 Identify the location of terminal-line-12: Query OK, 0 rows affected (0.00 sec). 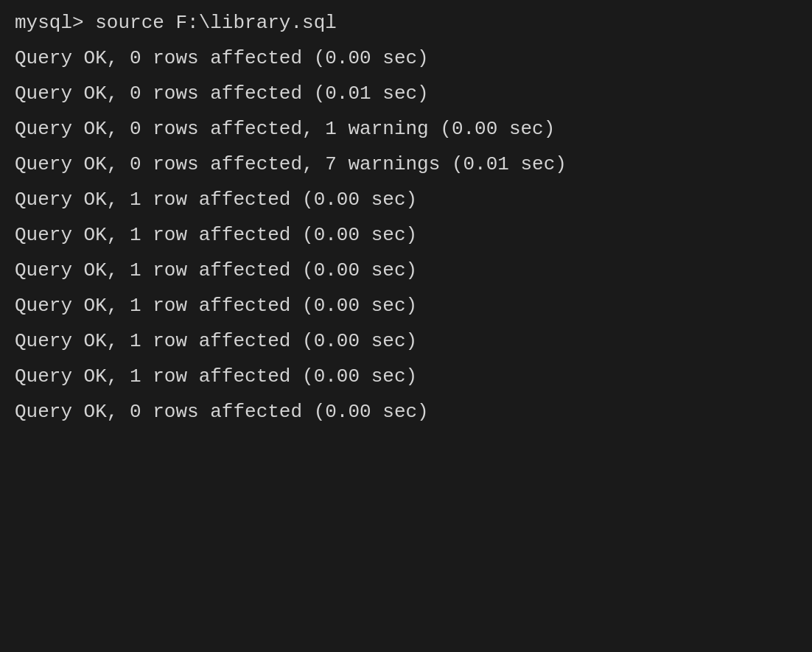
(406, 412).